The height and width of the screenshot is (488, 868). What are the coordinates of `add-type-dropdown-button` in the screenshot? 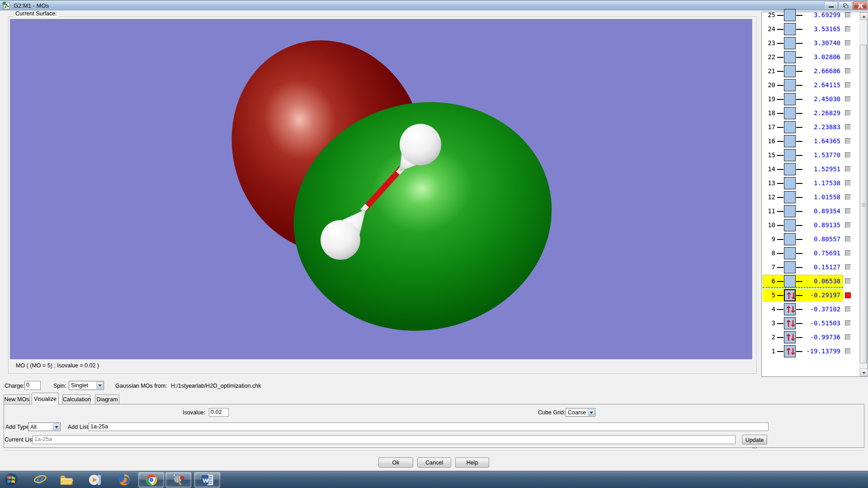 It's located at (56, 427).